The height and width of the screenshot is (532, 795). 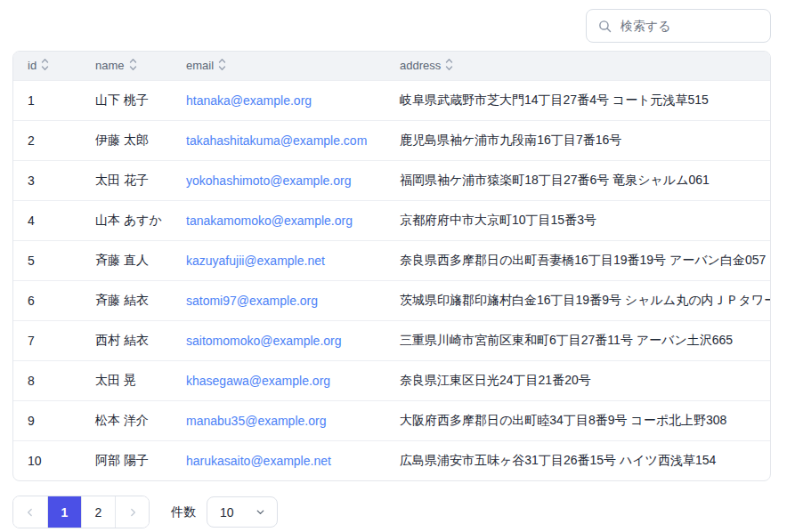 What do you see at coordinates (279, 100) in the screenshot?
I see `cell-email: htanaka@example.org` at bounding box center [279, 100].